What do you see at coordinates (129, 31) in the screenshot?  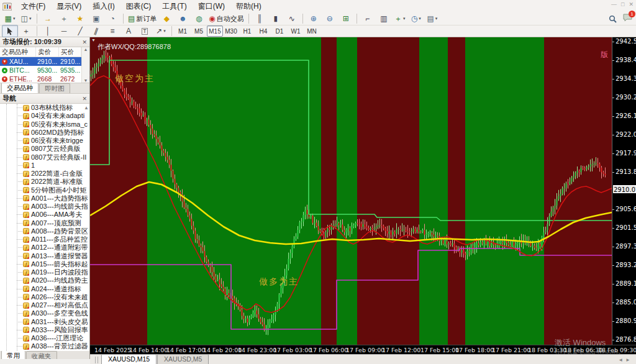 I see `text-tool-button: A` at bounding box center [129, 31].